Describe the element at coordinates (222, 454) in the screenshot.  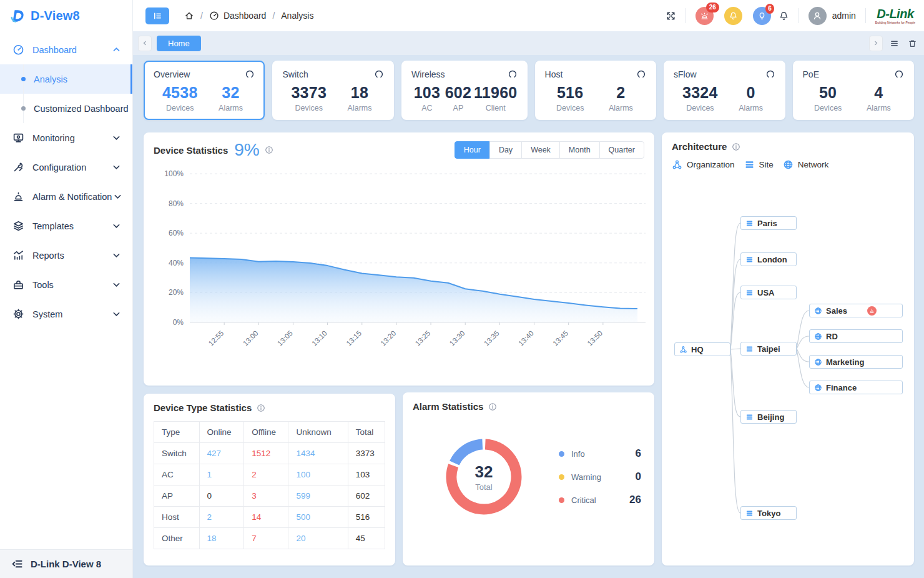
I see `cell-switch-online: 427` at that location.